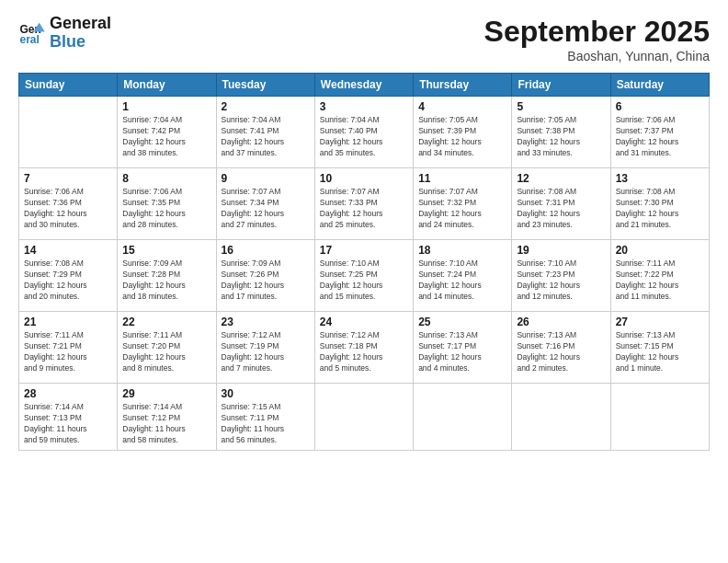 The height and width of the screenshot is (563, 728). What do you see at coordinates (660, 204) in the screenshot?
I see `calendar-day-cell: 13Sunrise: 7:08 AMSunset: 7:30 PMDayligh…` at bounding box center [660, 204].